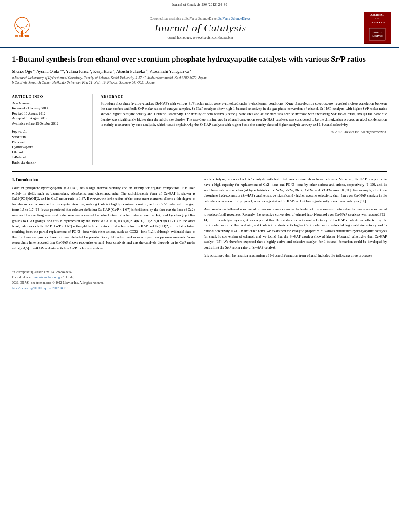 This screenshot has height=532, width=399. I want to click on aff-a3: a, so click(90, 70).